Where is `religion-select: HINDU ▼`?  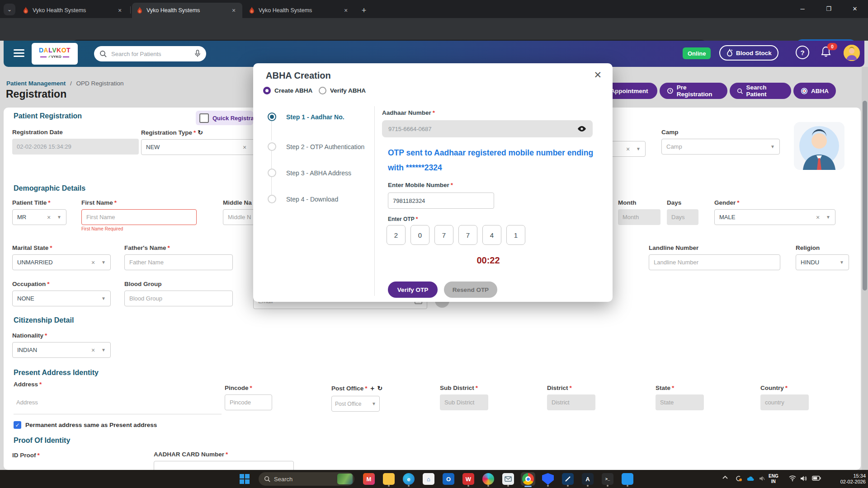 religion-select: HINDU ▼ is located at coordinates (822, 262).